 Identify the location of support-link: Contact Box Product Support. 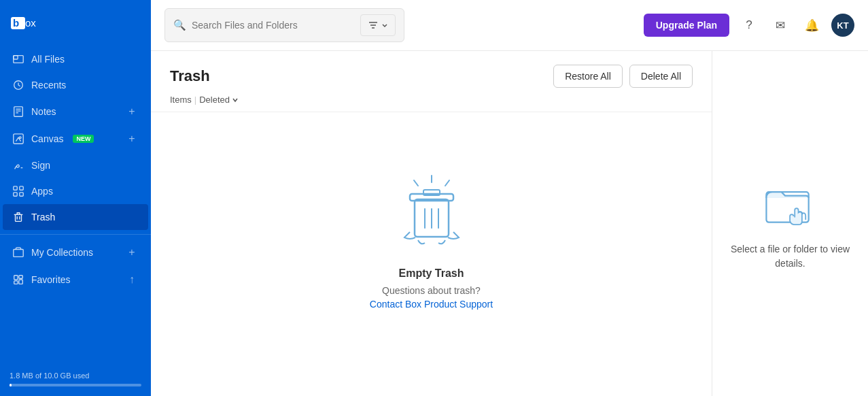
(431, 304).